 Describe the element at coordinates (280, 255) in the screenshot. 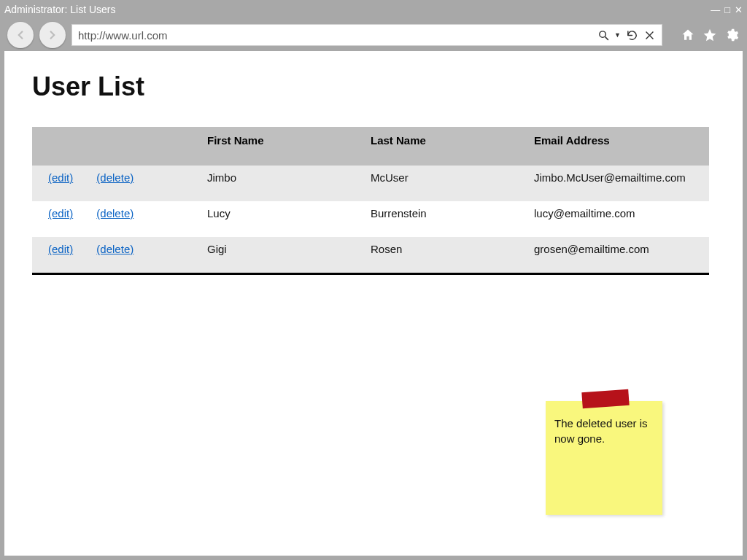

I see `cell-first-name: Gigi` at that location.